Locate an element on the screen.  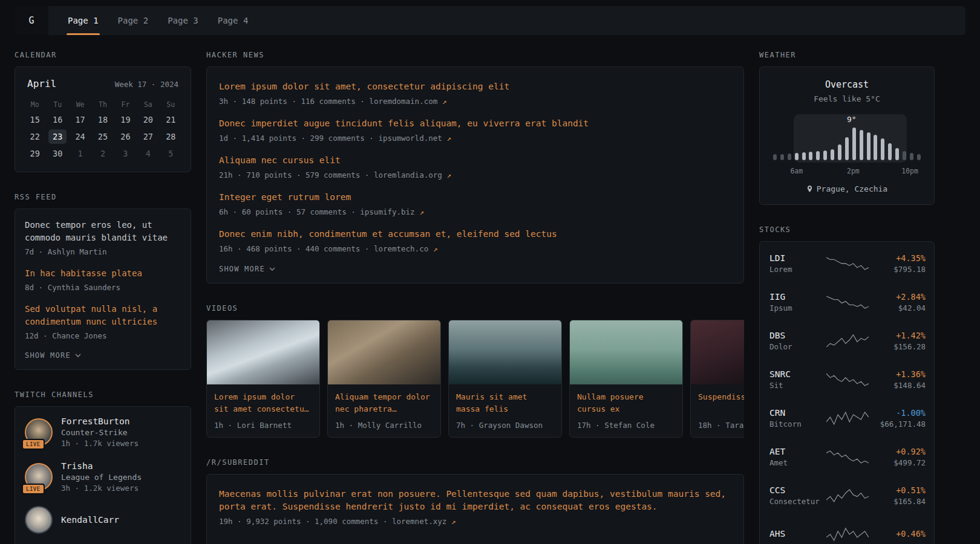
video-meta: 7h · Grayson Dawson is located at coordinates (505, 426).